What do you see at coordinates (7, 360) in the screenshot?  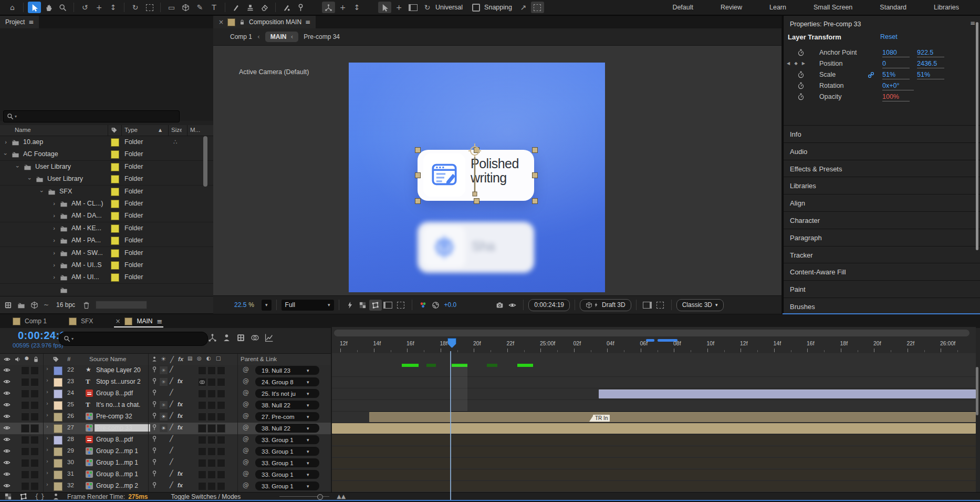 I see `eye-column-icon` at bounding box center [7, 360].